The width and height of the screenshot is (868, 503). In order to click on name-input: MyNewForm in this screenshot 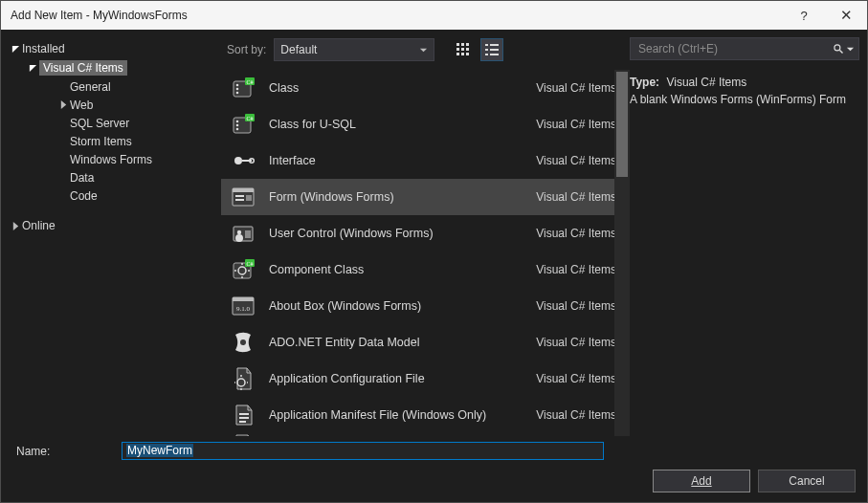, I will do `click(363, 451)`.